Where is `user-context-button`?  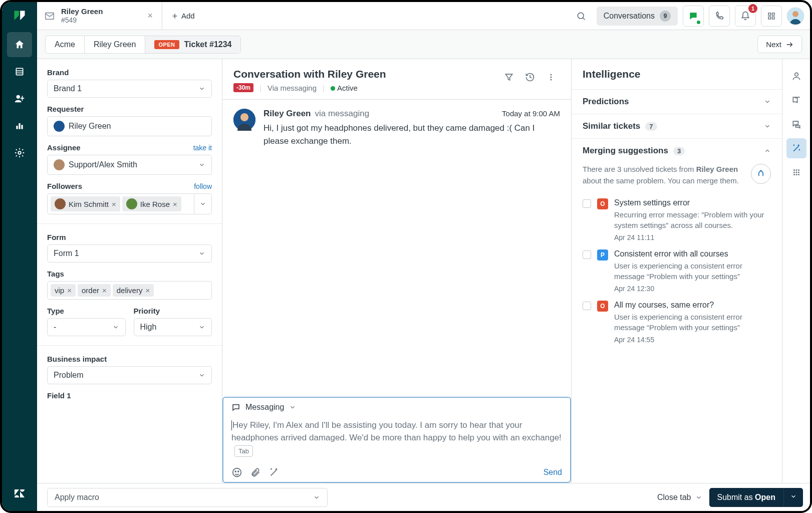 user-context-button is located at coordinates (796, 76).